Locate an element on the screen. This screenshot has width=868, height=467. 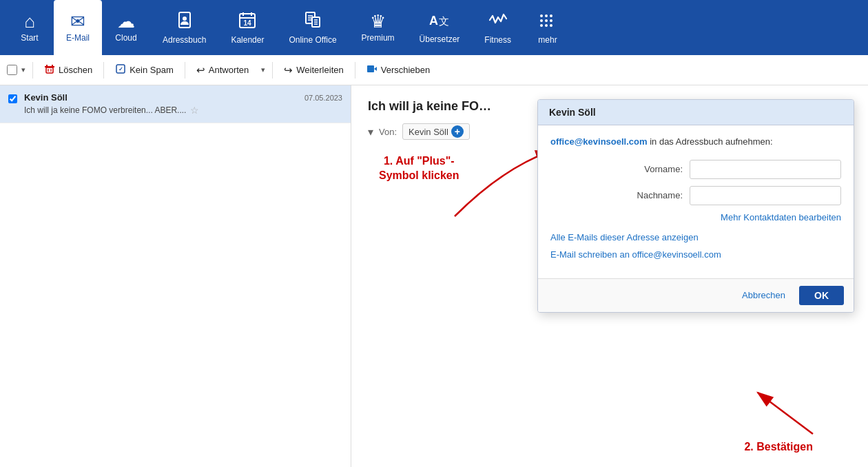
move-label: Verschieben is located at coordinates (406, 70).